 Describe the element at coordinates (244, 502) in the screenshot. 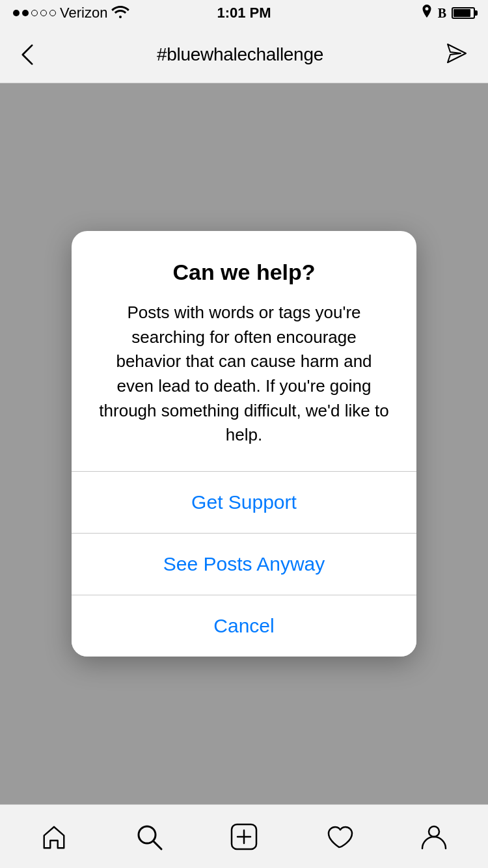

I see `get-support-button: Get Support` at that location.